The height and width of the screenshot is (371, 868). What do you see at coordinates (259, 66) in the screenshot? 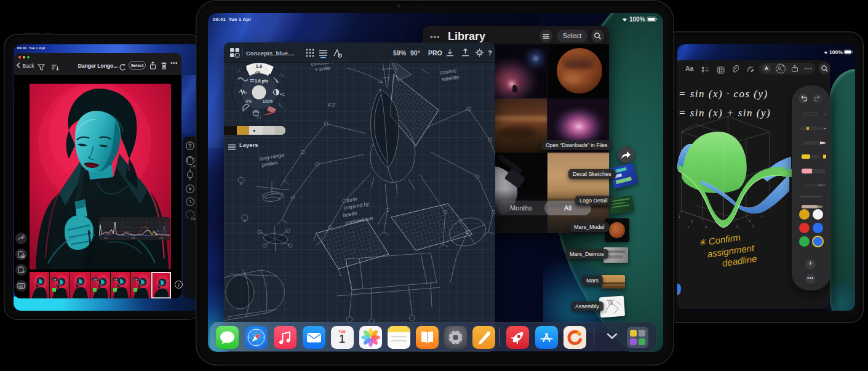
I see `svg-text: 1.6` at bounding box center [259, 66].